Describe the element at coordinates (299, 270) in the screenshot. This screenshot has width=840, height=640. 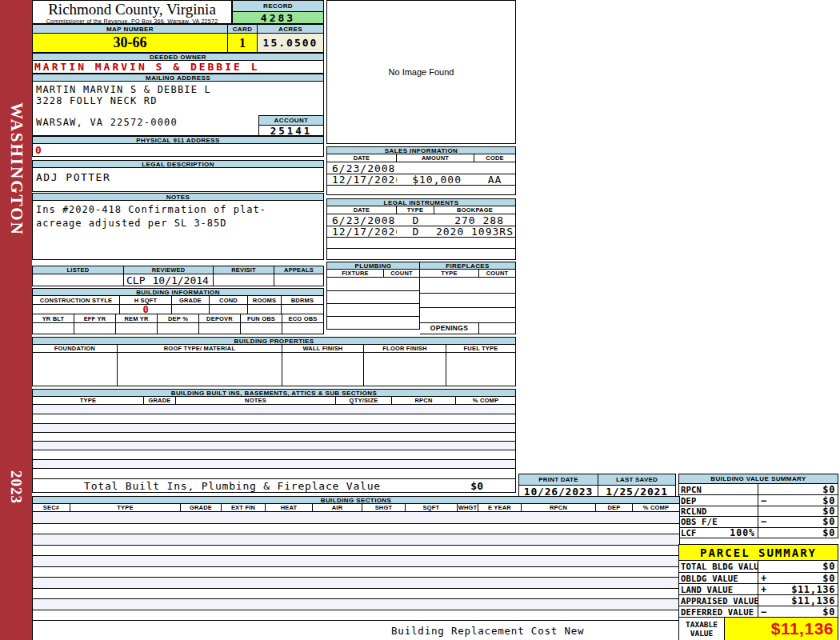
I see `col-header: APPEALS` at that location.